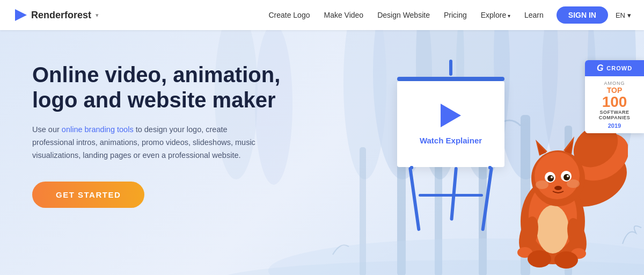  What do you see at coordinates (614, 68) in the screenshot?
I see `g2-badge-header: G CROWD` at bounding box center [614, 68].